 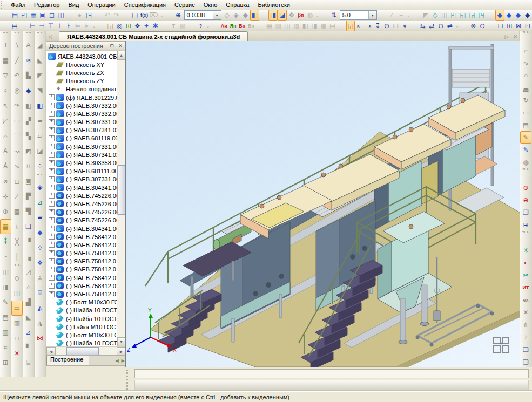 I want to click on tool-icon: ◔, so click(x=5, y=257).